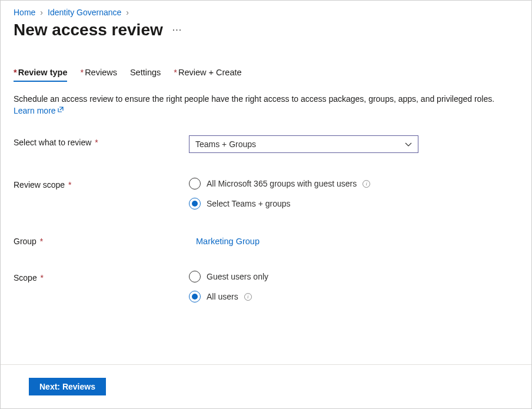 This screenshot has height=409, width=532. Describe the element at coordinates (207, 75) in the screenshot. I see `tab-review-create: *Review + Create` at that location.